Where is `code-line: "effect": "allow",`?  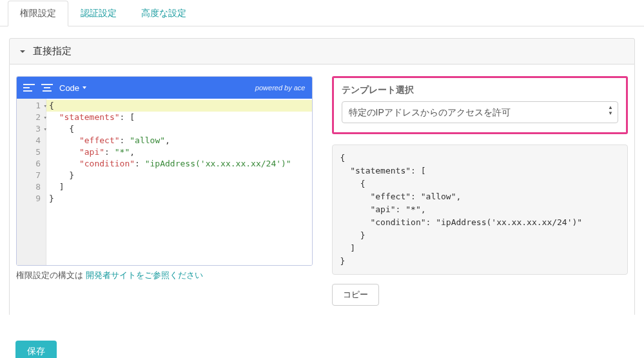
code-line: "effect": "allow", is located at coordinates (179, 141).